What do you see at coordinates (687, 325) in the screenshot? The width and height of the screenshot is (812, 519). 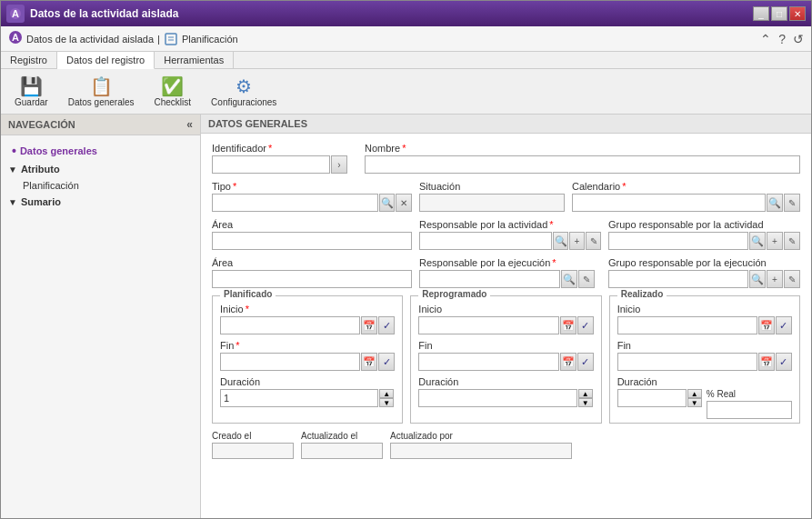 I see `realizado-inicio-input` at bounding box center [687, 325].